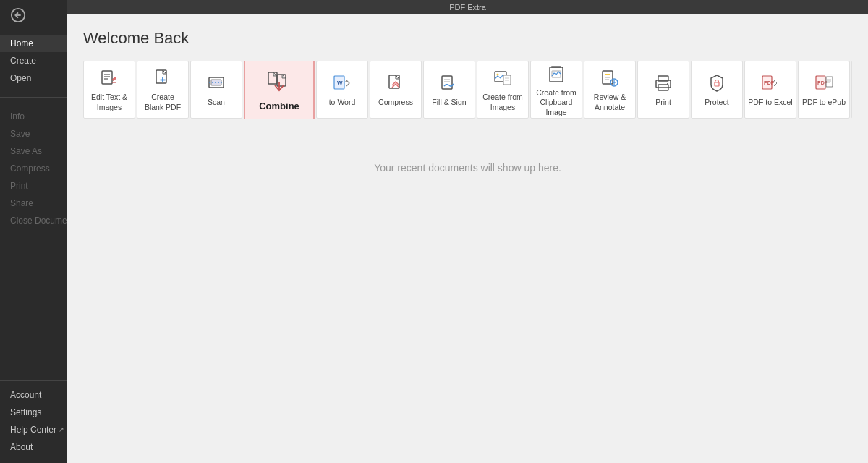 Image resolution: width=868 pixels, height=463 pixels. Describe the element at coordinates (33, 186) in the screenshot. I see `sidebar-item-print: Print` at that location.